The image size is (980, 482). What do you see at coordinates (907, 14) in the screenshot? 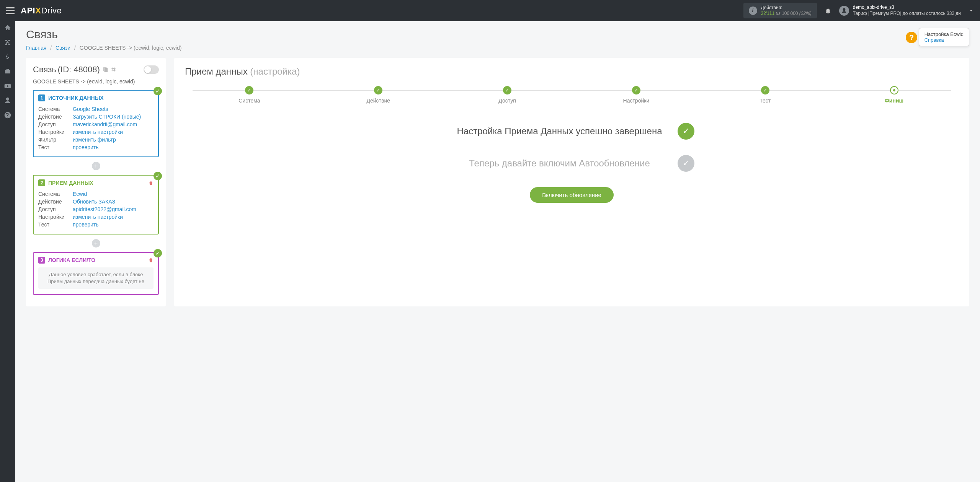
I see `user-tariff: Тариф |Премиум PRO| до оплаты осталось 3…` at bounding box center [907, 14].